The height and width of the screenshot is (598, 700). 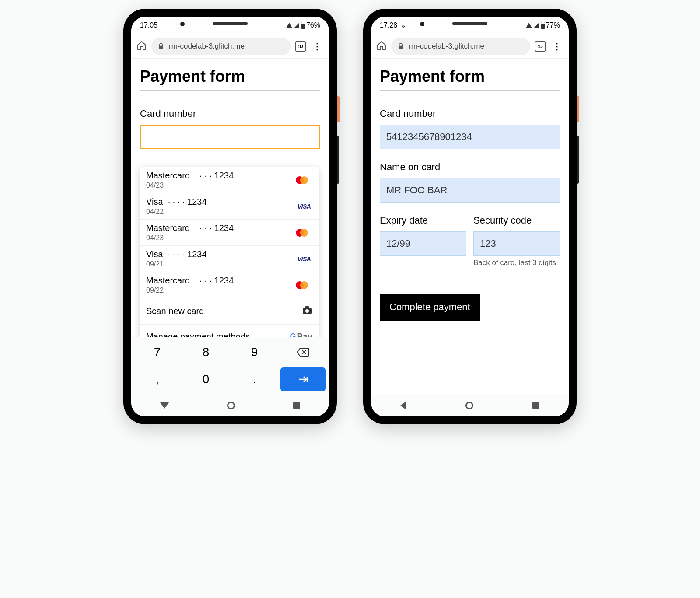 I want to click on numeric-keyboard: 7 8 9 , 0 ., so click(x=230, y=366).